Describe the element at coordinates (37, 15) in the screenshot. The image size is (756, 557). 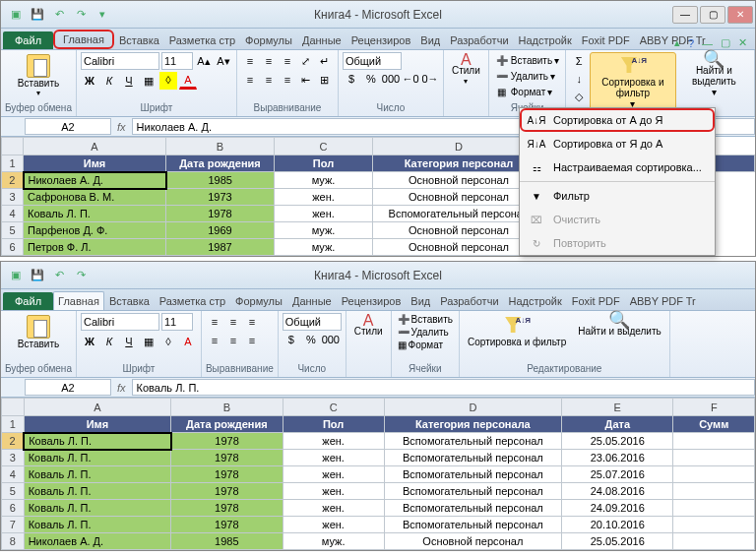
I see `save-icon: 💾` at that location.